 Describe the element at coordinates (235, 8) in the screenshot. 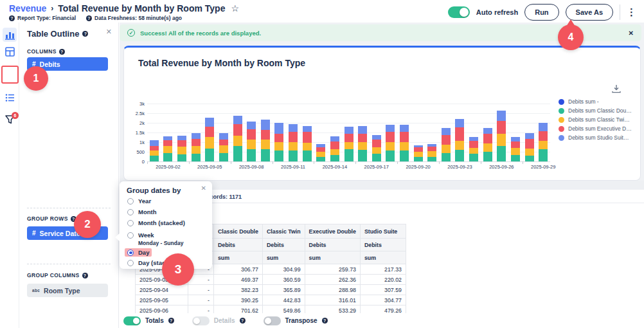

I see `favorite-star-icon: ☆` at that location.